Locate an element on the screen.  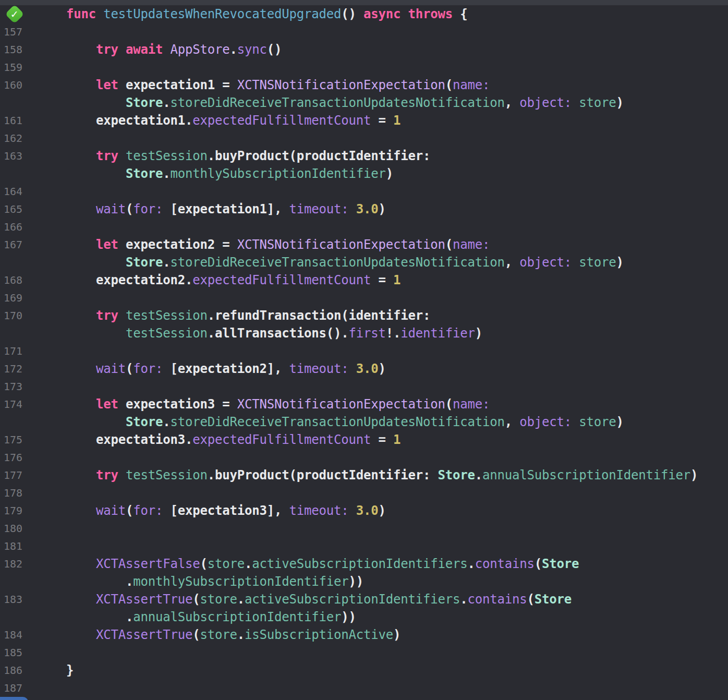
code-token: expectedFulfillmentCount is located at coordinates (282, 280).